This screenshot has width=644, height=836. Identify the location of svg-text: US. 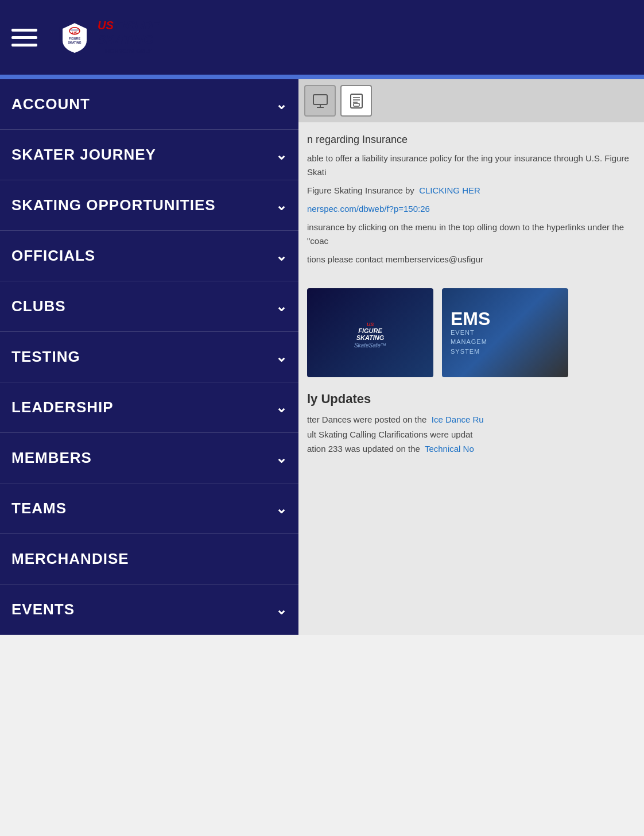
(371, 324).